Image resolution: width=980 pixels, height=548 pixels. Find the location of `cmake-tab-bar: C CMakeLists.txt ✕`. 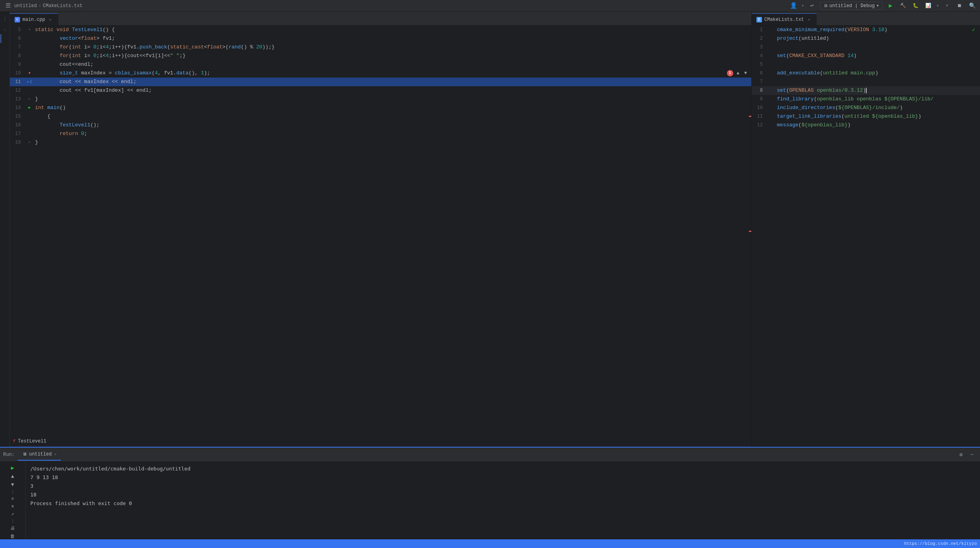

cmake-tab-bar: C CMakeLists.txt ✕ is located at coordinates (866, 19).